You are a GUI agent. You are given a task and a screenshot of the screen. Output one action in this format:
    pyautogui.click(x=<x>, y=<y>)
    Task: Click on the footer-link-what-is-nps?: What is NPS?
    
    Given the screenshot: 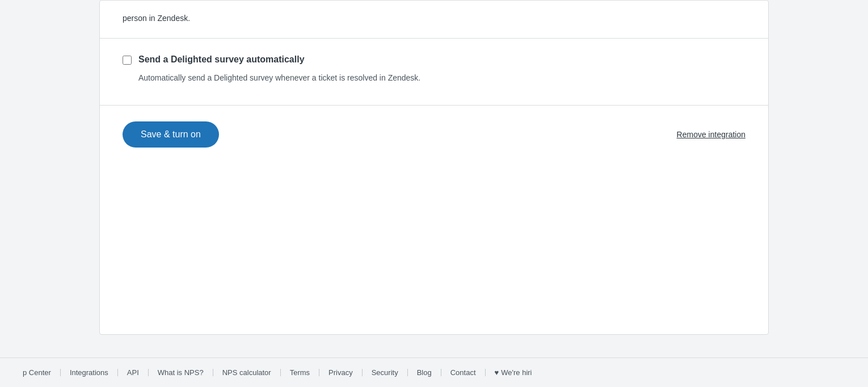 What is the action you would take?
    pyautogui.click(x=181, y=372)
    